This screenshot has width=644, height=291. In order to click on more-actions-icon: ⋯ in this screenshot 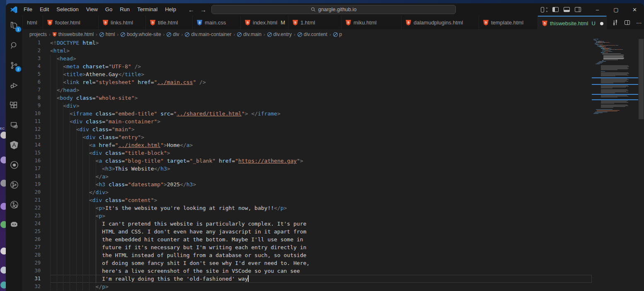, I will do `click(639, 23)`.